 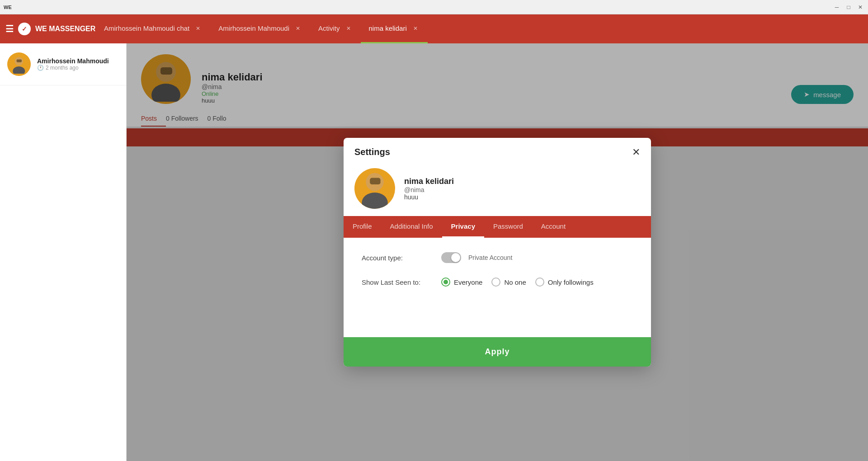 I want to click on sidebar: Amirhossein Mahmoudi 🕐 2 months ago, so click(x=63, y=252).